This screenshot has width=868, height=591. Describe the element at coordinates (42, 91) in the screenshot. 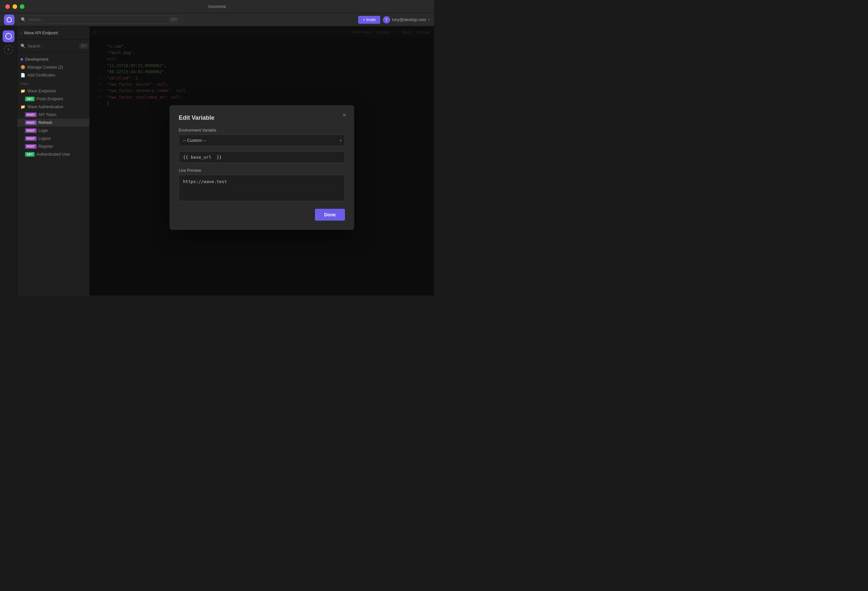

I see `folder-label: Wave Endpoints` at that location.